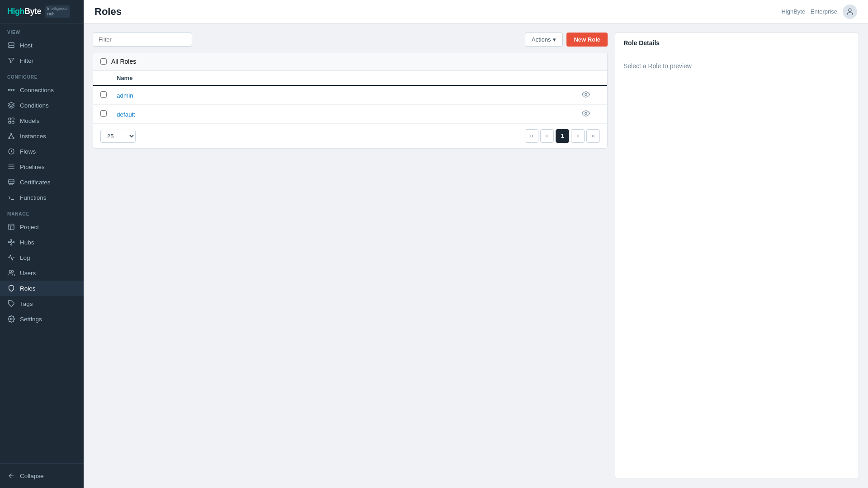 The image size is (868, 488). I want to click on toolbar-actions: Actions ▾ New Role, so click(566, 40).